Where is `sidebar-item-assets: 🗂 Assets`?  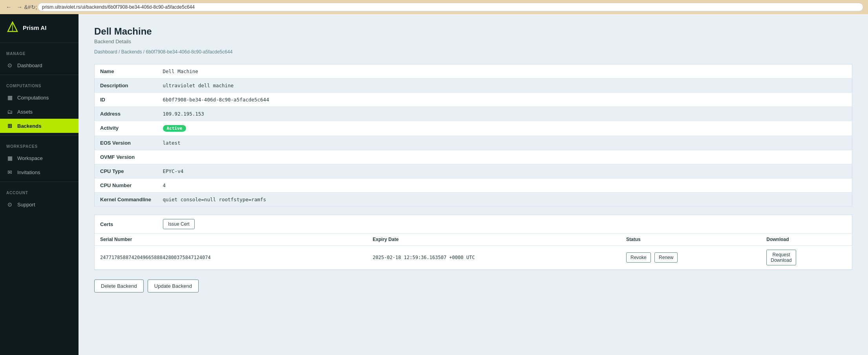 sidebar-item-assets: 🗂 Assets is located at coordinates (39, 112).